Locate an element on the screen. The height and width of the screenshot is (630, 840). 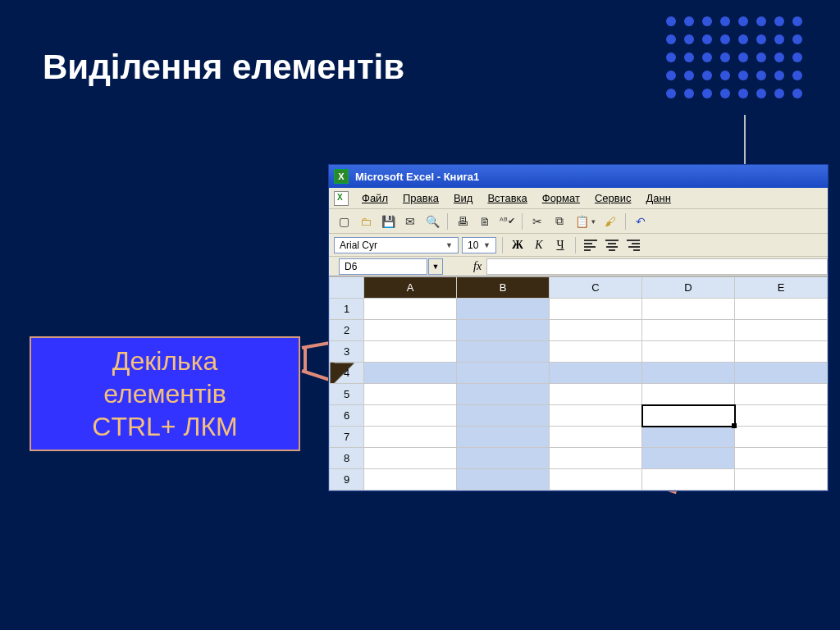
row-header-4: 4 is located at coordinates (347, 373).